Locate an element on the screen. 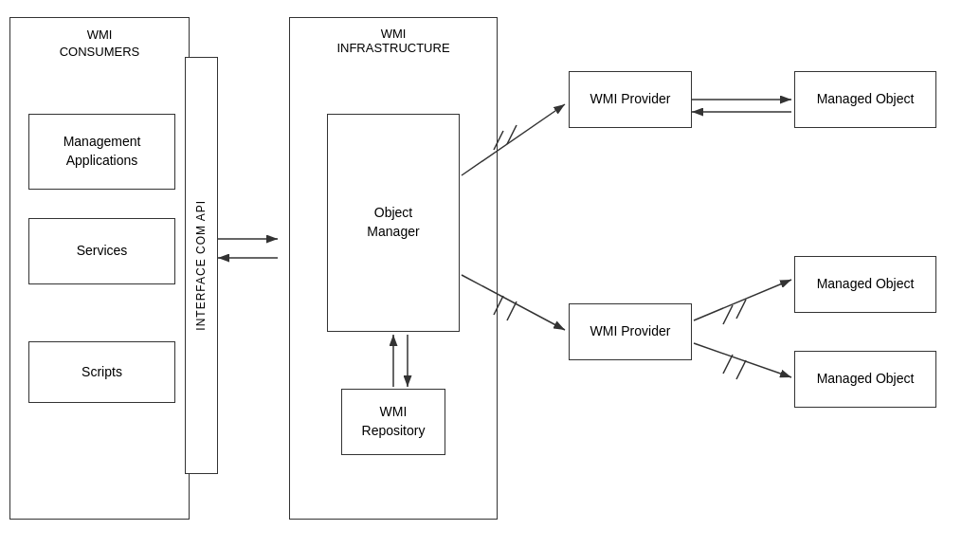 Image resolution: width=980 pixels, height=548 pixels. managed-object-top-box: Managed Object is located at coordinates (865, 100).